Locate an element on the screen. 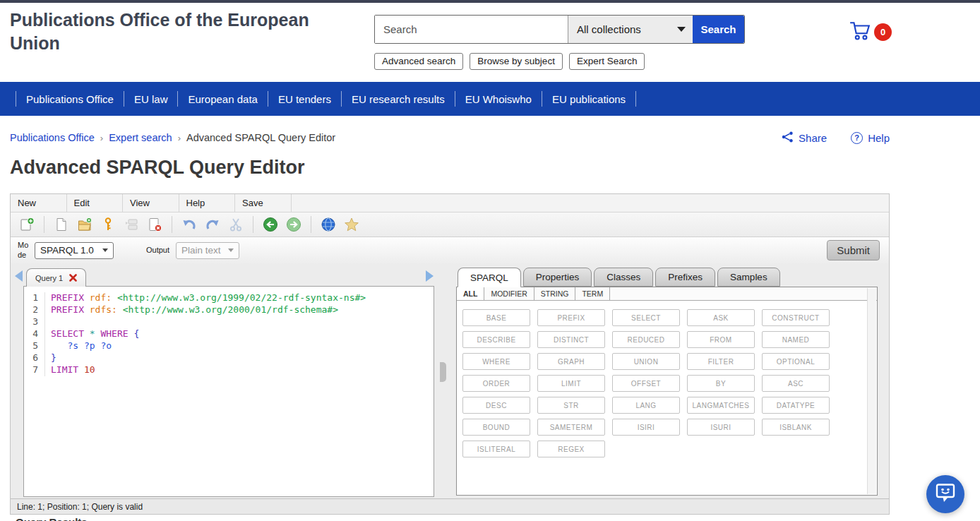 This screenshot has height=521, width=980. keyword-button-distinct: DISTINCT is located at coordinates (571, 340).